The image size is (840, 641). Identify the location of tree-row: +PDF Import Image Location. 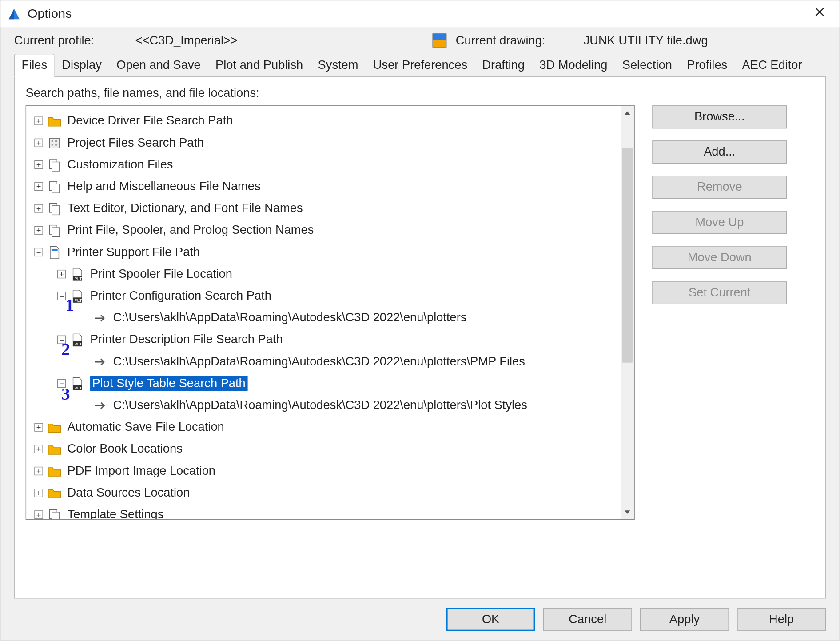
(330, 471).